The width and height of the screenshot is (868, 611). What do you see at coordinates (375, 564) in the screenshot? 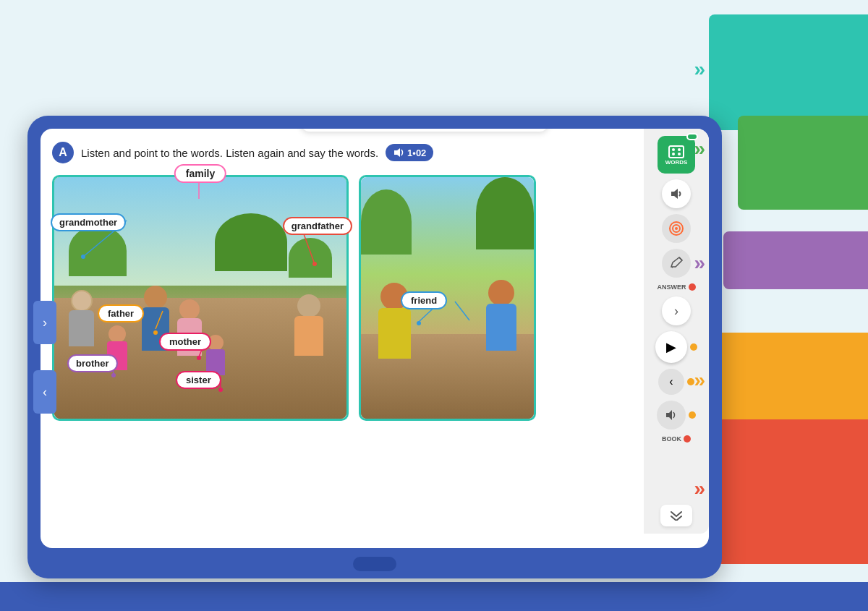
I see `tablet-home-button` at bounding box center [375, 564].